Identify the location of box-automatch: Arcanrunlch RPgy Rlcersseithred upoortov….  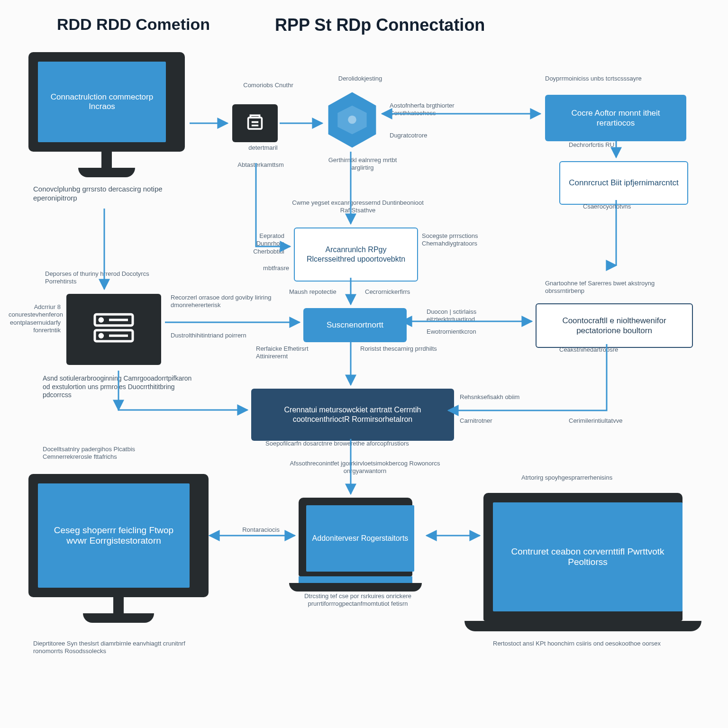
(356, 255).